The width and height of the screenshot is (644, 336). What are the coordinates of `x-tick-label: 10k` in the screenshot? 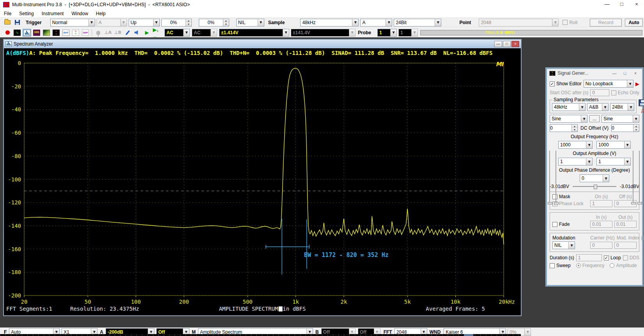 It's located at (456, 302).